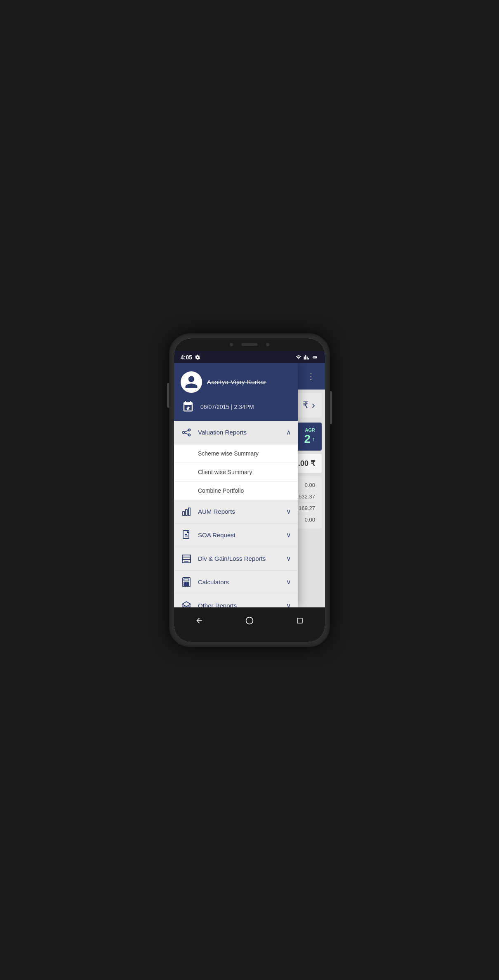 Image resolution: width=499 pixels, height=980 pixels. I want to click on date-row: 06/07/2015 | 2:34PM, so click(236, 407).